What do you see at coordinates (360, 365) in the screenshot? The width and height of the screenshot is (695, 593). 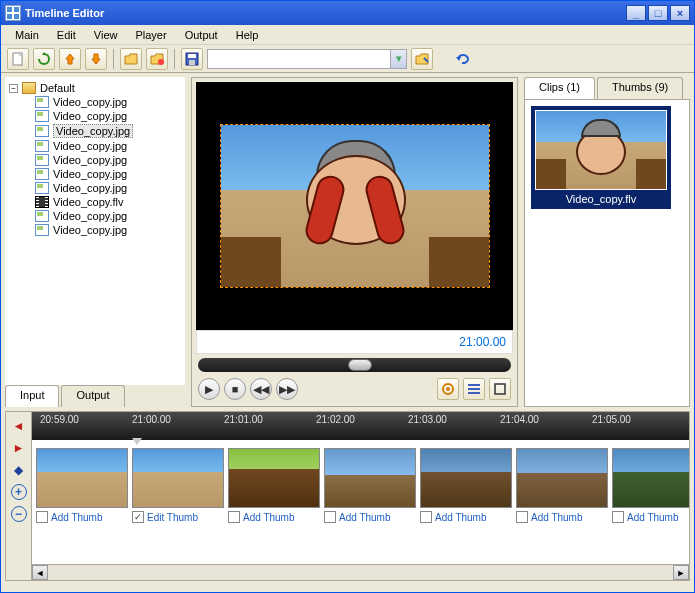 I see `slider-thumb` at bounding box center [360, 365].